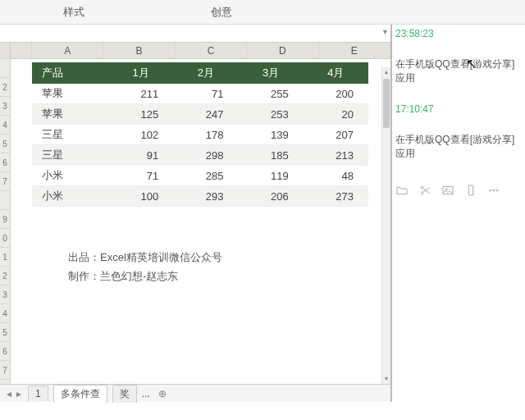 The height and width of the screenshot is (420, 525). Describe the element at coordinates (195, 393) in the screenshot. I see `sheet-tabs: ◂ ▸ 1 多条件查 奖 ... ⊕` at that location.